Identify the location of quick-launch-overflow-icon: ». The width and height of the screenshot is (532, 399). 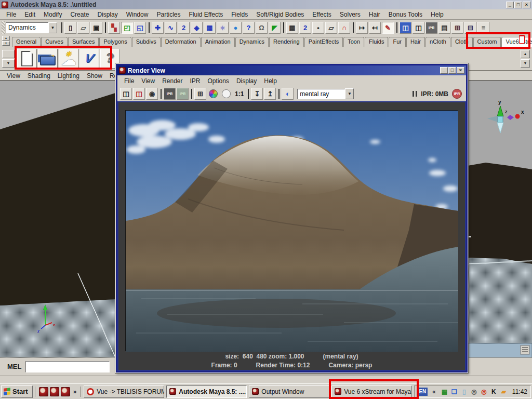
(75, 392).